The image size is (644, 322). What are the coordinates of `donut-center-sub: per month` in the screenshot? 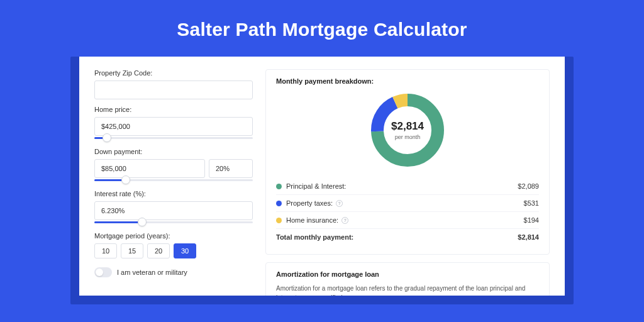 It's located at (408, 137).